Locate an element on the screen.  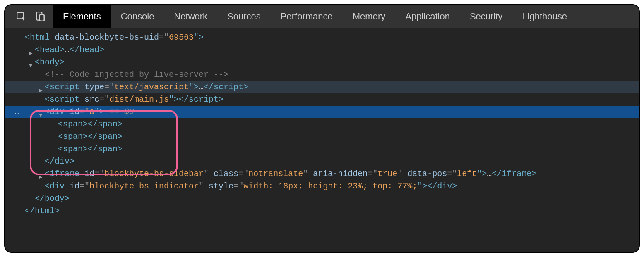
dom-node-body: ▼<body> is located at coordinates (322, 62).